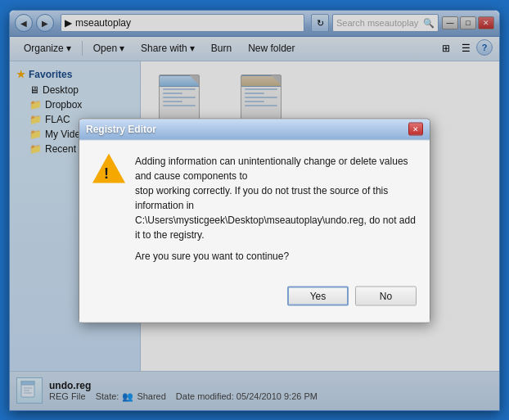 This screenshot has height=420, width=509. What do you see at coordinates (109, 168) in the screenshot?
I see `warning-triangle` at bounding box center [109, 168].